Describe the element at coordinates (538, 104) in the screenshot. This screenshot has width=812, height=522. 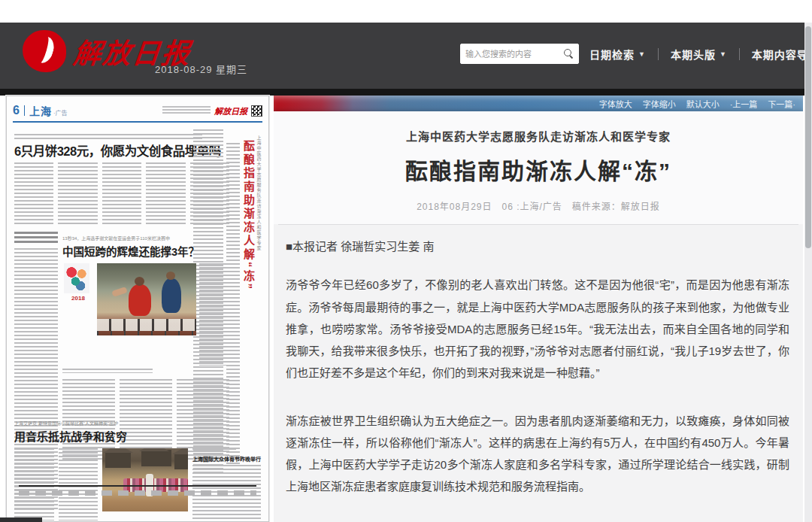
I see `article-toolbar: 字体放大 字体缩小 默认大小 ·上一篇 下一篇·` at that location.